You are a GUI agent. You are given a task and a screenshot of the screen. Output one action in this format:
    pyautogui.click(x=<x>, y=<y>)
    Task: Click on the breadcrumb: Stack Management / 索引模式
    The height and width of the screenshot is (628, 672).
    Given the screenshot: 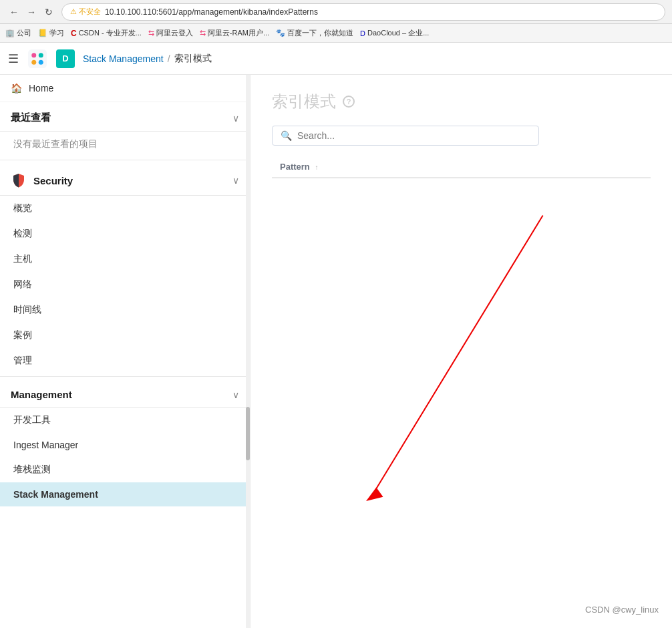 What is the action you would take?
    pyautogui.click(x=147, y=59)
    